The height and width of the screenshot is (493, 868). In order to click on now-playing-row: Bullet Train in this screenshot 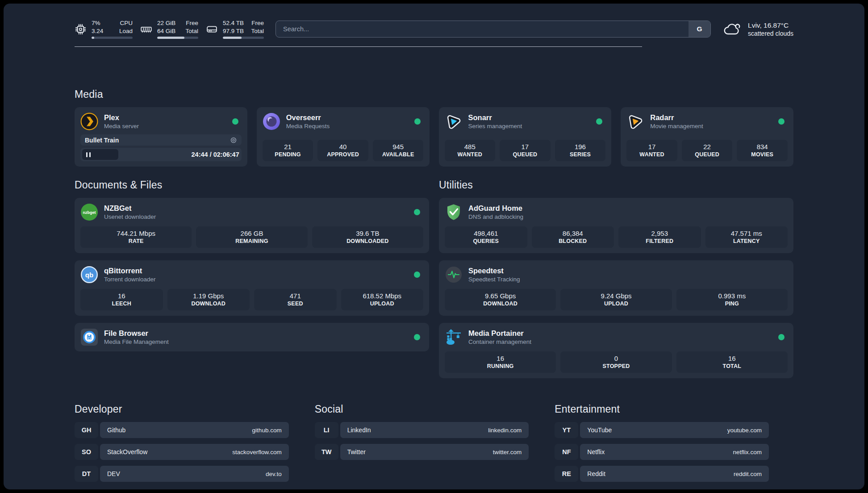, I will do `click(161, 140)`.